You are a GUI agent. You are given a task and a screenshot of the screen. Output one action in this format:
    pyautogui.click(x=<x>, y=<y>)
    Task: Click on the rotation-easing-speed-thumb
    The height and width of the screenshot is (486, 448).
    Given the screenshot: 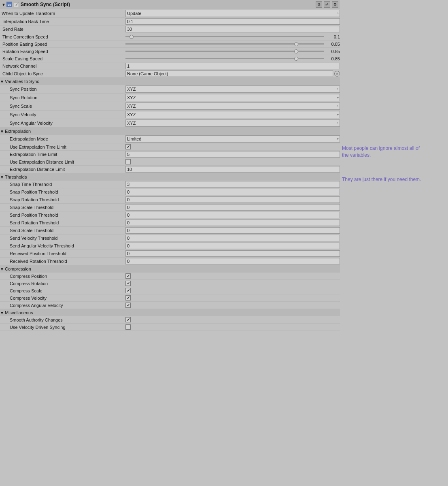 What is the action you would take?
    pyautogui.click(x=296, y=51)
    